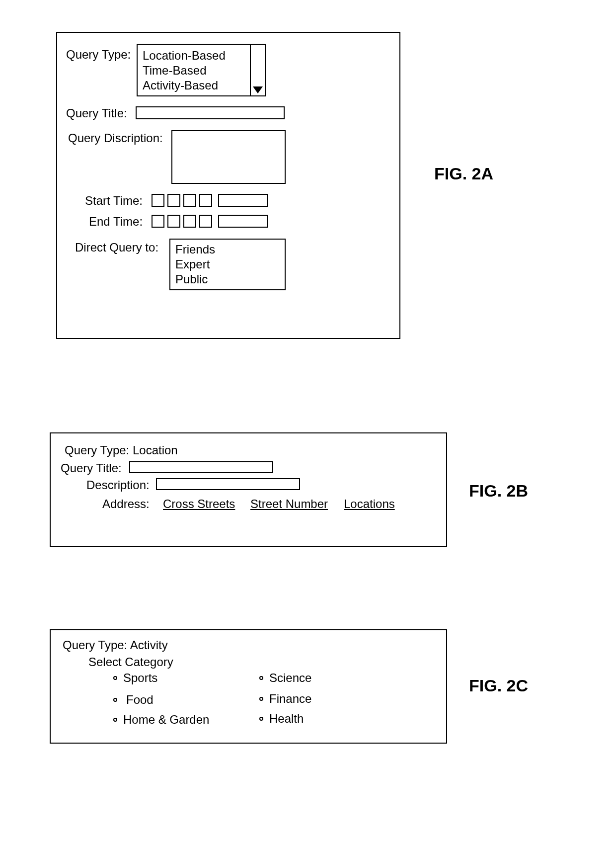 The width and height of the screenshot is (616, 845). Describe the element at coordinates (121, 450) in the screenshot. I see `label-query-type-2b: Query Type: Location` at that location.